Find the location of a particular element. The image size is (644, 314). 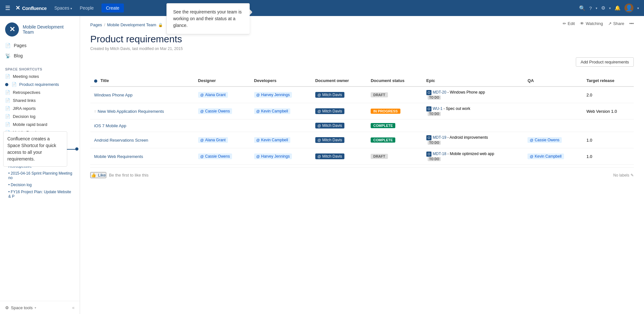

sidebar-item-pages: 📄 Pages is located at coordinates (40, 45).